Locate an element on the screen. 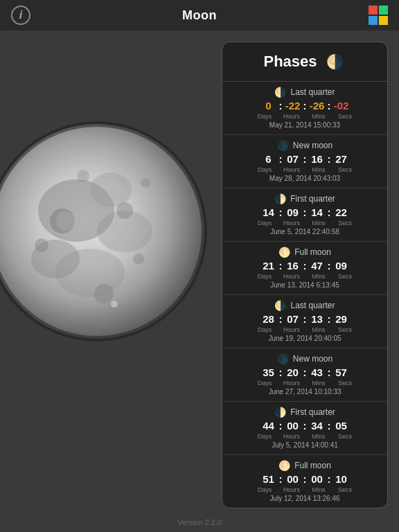  phase-icon: 🌕 is located at coordinates (284, 252).